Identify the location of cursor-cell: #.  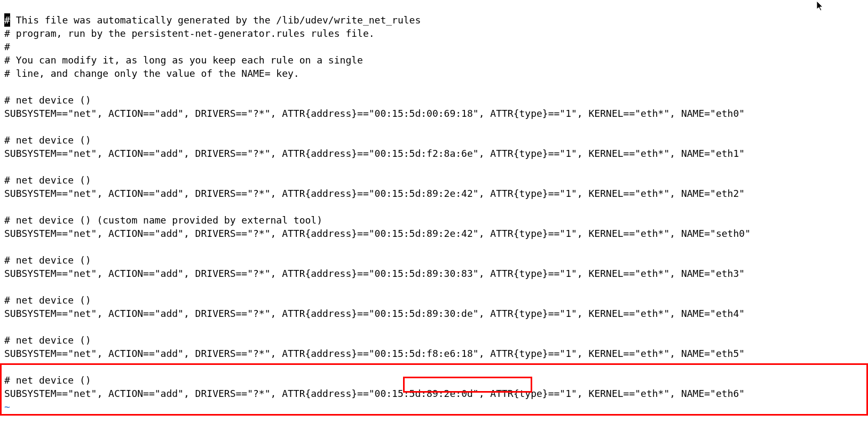
(7, 20).